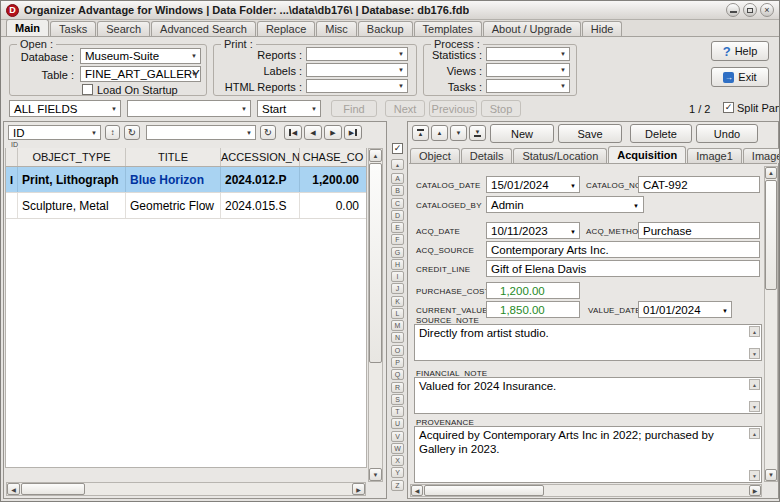 The image size is (780, 502). Describe the element at coordinates (398, 228) in the screenshot. I see `letter-button: E` at that location.